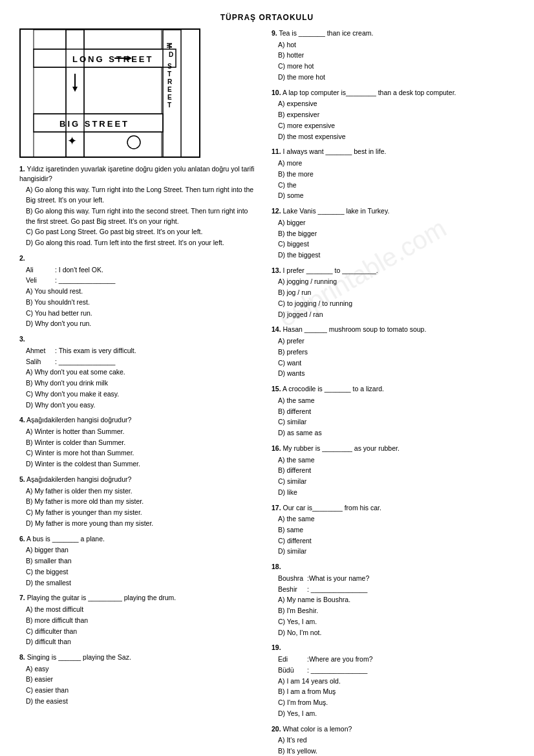 This screenshot has height=756, width=534. Describe the element at coordinates (139, 657) in the screenshot. I see `question-text: 8. Singing is ______ playing the Saz.` at that location.